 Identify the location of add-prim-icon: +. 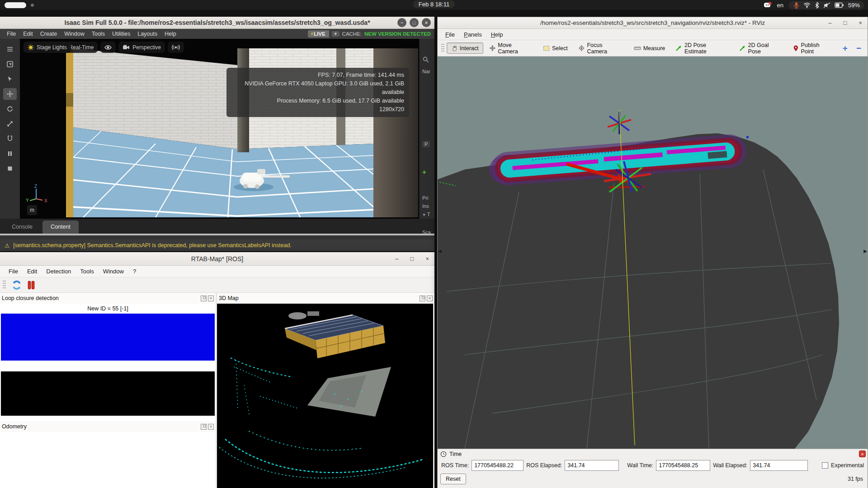
(424, 172).